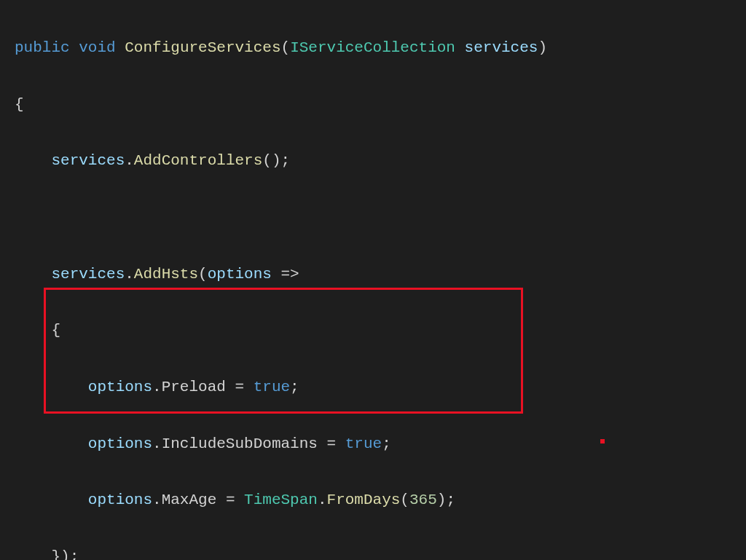  I want to click on code-line: public void ConfigureServices(IServiceCo…, so click(373, 48).